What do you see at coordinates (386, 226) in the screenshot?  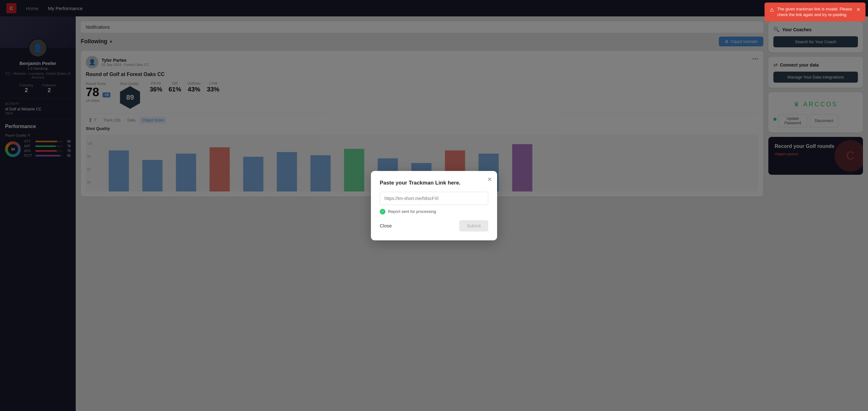 I see `modal-close-button: Close` at bounding box center [386, 226].